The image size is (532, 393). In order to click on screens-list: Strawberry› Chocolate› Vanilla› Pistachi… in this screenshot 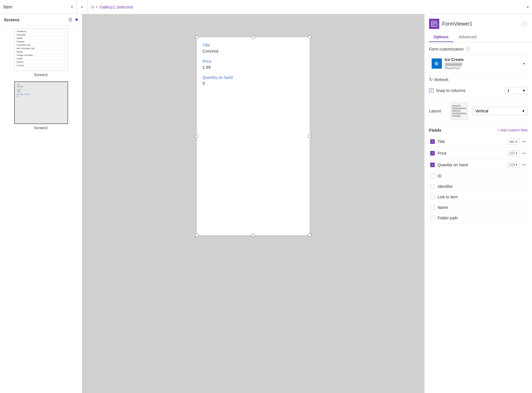, I will do `click(41, 209)`.